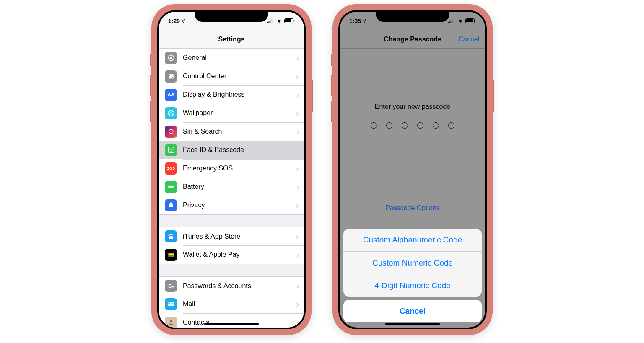 This screenshot has height=343, width=644. Describe the element at coordinates (239, 304) in the screenshot. I see `row-label: Mail` at that location.